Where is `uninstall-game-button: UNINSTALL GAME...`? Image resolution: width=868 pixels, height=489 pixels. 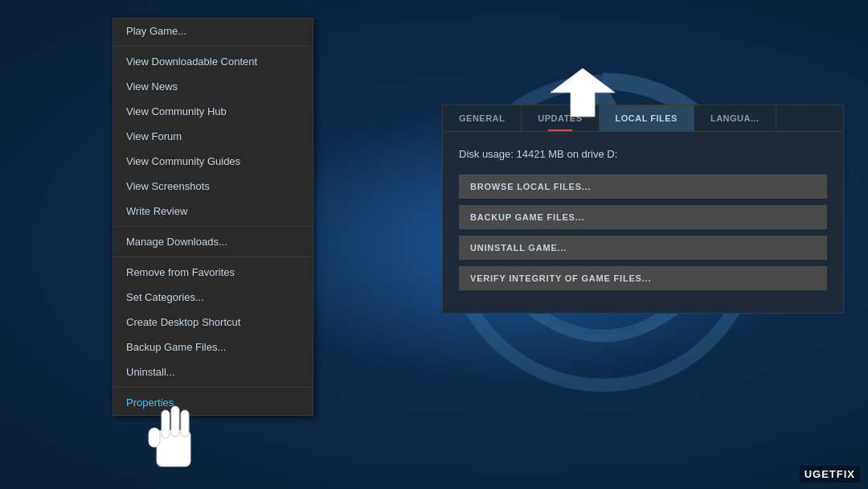 uninstall-game-button: UNINSTALL GAME... is located at coordinates (643, 248).